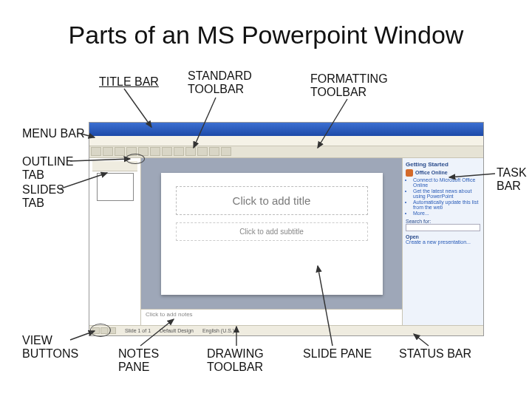 The image size is (532, 399). I want to click on task-link: Automatically update this list from the …, so click(446, 205).